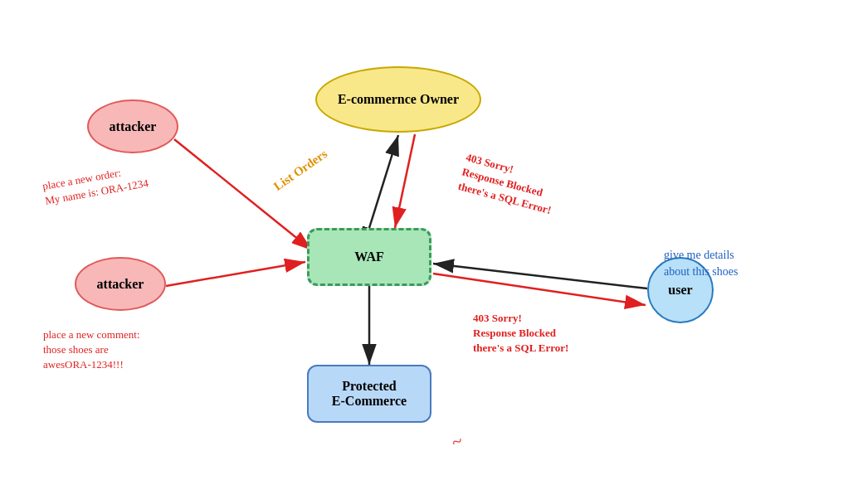 This screenshot has height=504, width=853. I want to click on protected-ecommerce-label: ProtectedE-Commerce, so click(369, 394).